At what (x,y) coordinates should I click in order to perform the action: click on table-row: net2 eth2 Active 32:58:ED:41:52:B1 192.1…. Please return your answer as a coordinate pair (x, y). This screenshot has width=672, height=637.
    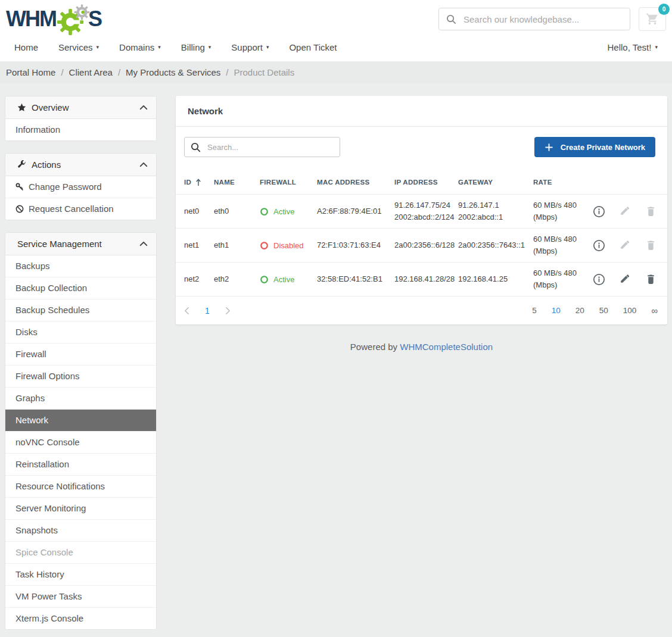
    Looking at the image, I should click on (422, 279).